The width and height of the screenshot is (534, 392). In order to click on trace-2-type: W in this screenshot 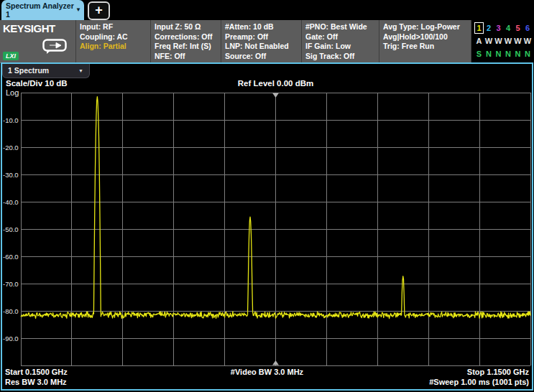, I will do `click(489, 41)`.